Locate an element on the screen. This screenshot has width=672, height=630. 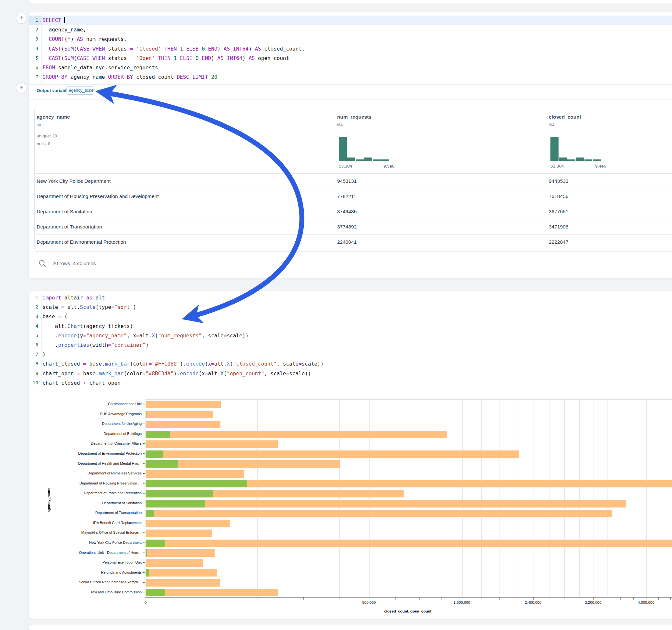
line-number: 1 is located at coordinates (37, 20).